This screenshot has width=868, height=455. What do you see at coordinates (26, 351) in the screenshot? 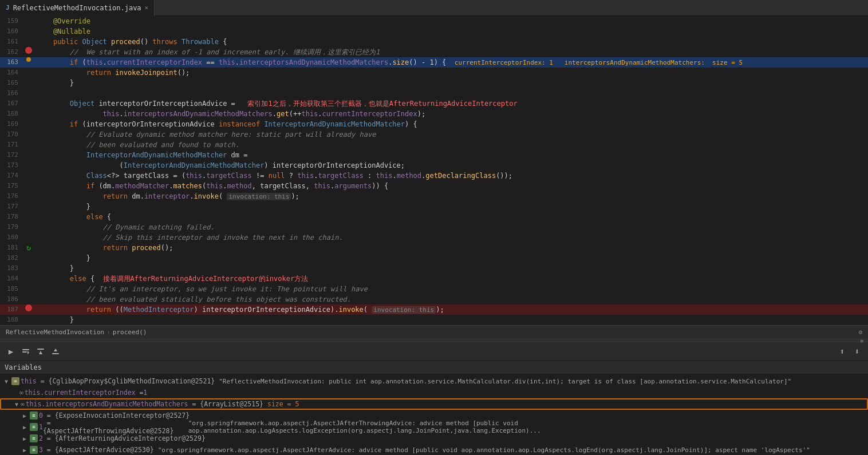
I see `step-over-button` at bounding box center [26, 351].